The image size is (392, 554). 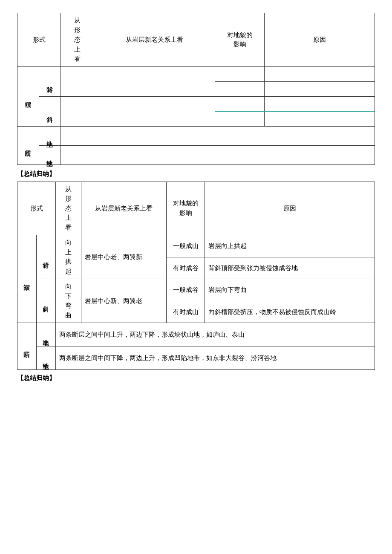 What do you see at coordinates (186, 290) in the screenshot?
I see `t2-xiangxie-terrain1: 一般成谷` at bounding box center [186, 290].